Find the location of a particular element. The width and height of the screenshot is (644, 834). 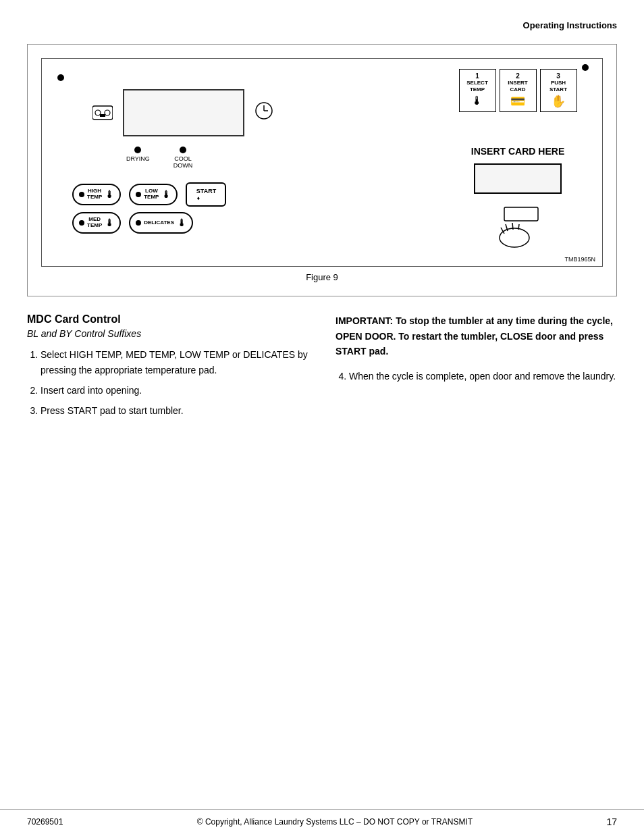

header-title: Operating Instructions is located at coordinates (570, 26).